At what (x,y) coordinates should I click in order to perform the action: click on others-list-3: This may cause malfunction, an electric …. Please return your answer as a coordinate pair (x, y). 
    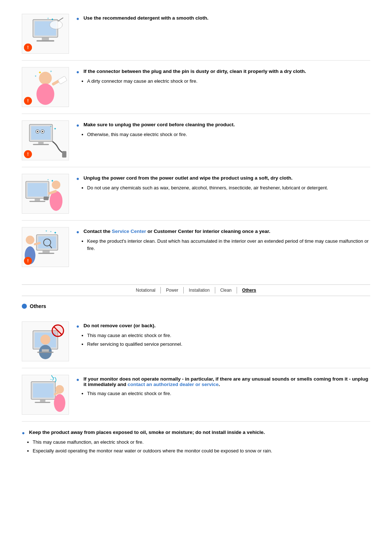
    Looking at the image, I should click on (196, 446).